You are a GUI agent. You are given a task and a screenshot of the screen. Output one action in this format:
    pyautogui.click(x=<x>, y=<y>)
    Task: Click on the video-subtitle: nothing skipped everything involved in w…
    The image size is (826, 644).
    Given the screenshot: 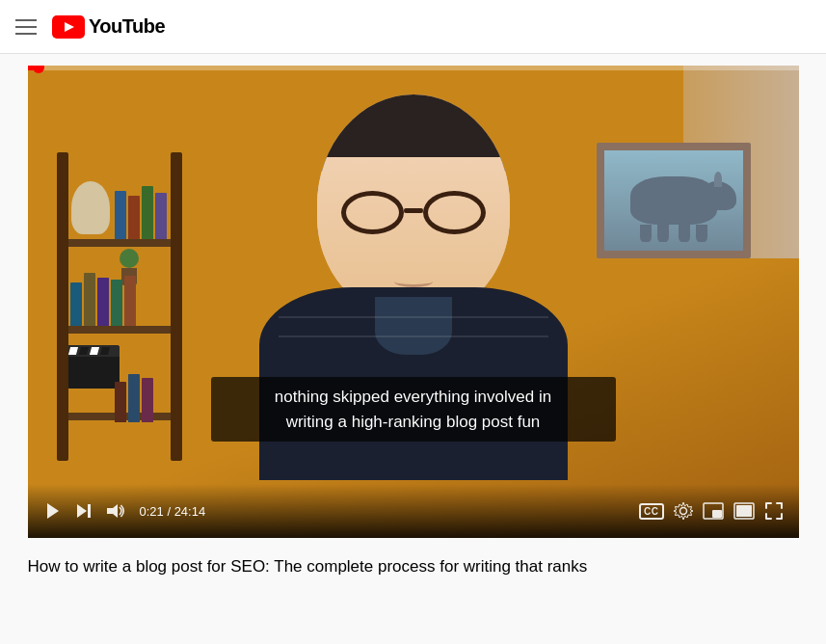 What is the action you would take?
    pyautogui.click(x=413, y=409)
    